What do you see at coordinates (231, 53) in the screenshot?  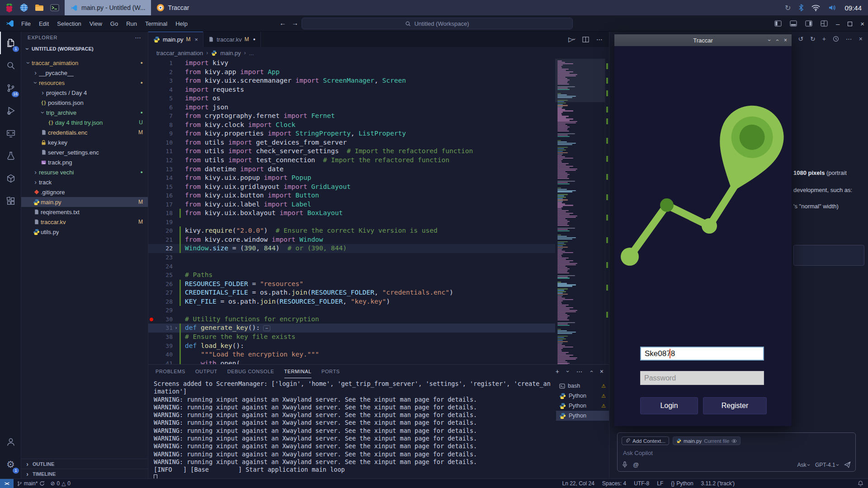 I see `breadcrumb-file: main.py` at bounding box center [231, 53].